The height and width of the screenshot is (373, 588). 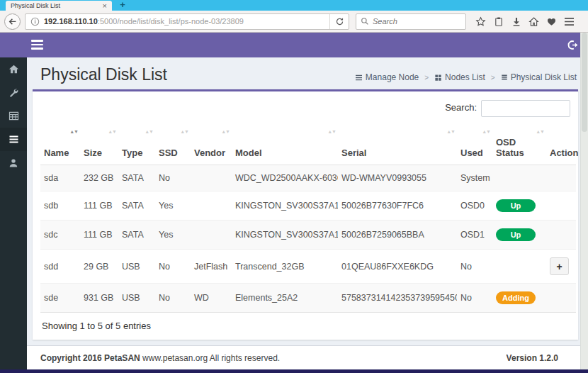 I want to click on cell-type: SATA, so click(x=137, y=235).